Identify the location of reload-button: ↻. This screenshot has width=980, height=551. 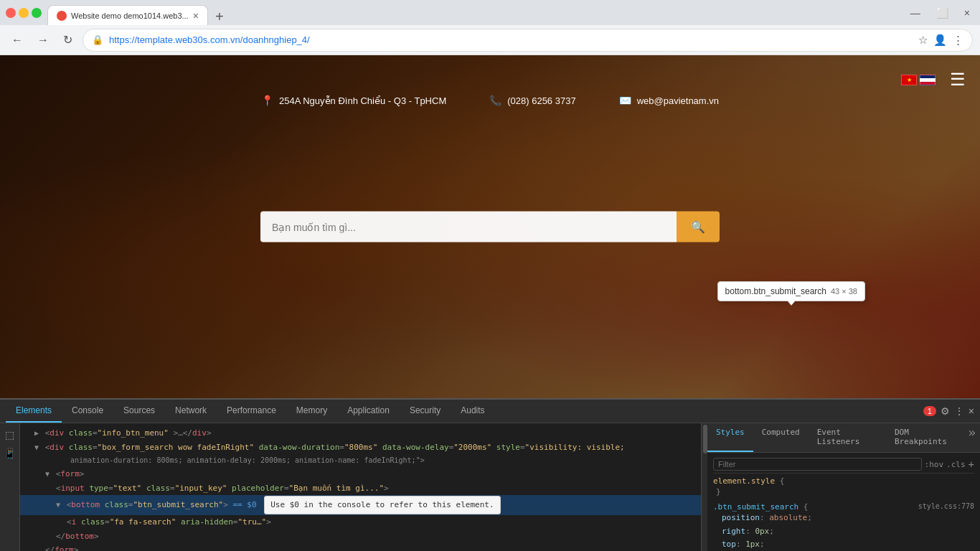
(67, 40).